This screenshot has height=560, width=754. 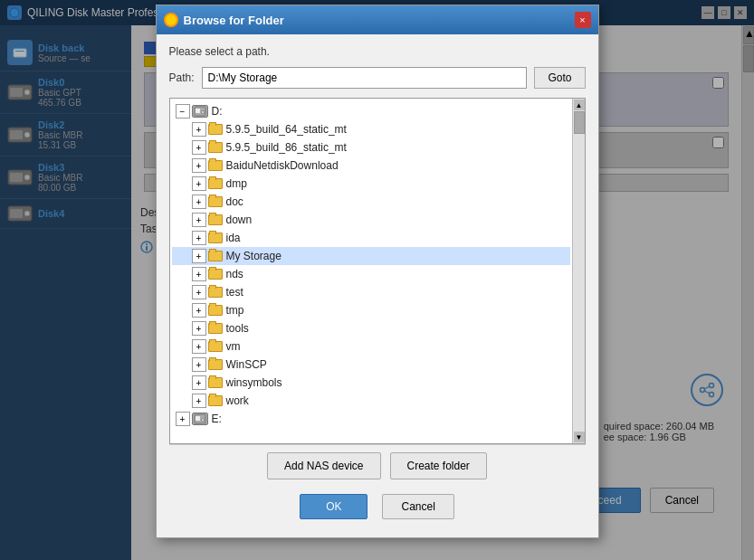 What do you see at coordinates (199, 147) in the screenshot?
I see `tree-expander-build86: +` at bounding box center [199, 147].